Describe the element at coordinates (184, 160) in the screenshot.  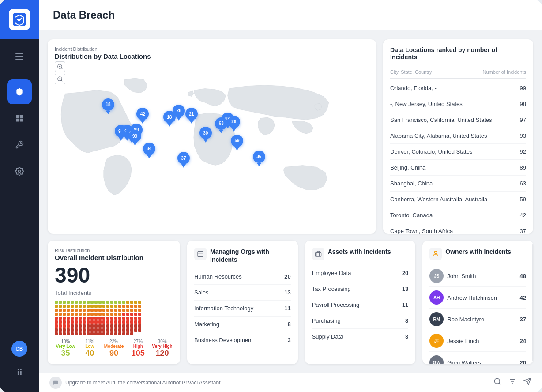
I see `map-pin: 37` at that location.